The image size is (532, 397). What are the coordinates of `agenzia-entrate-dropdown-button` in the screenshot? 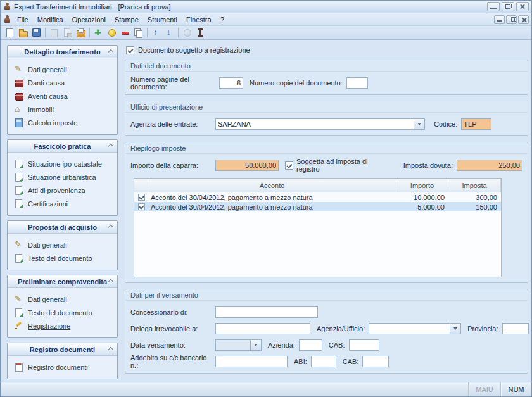 It's located at (419, 124).